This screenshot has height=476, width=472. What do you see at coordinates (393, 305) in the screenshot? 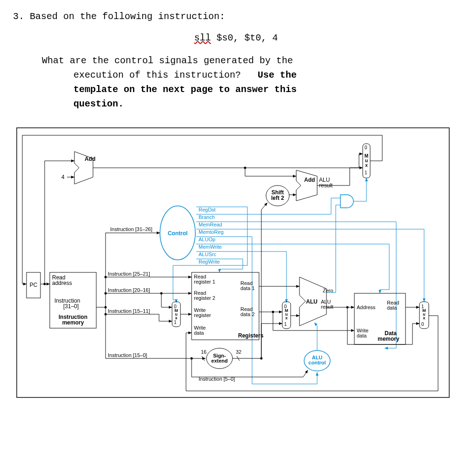
I see `svg-text: Readdata` at bounding box center [393, 305].